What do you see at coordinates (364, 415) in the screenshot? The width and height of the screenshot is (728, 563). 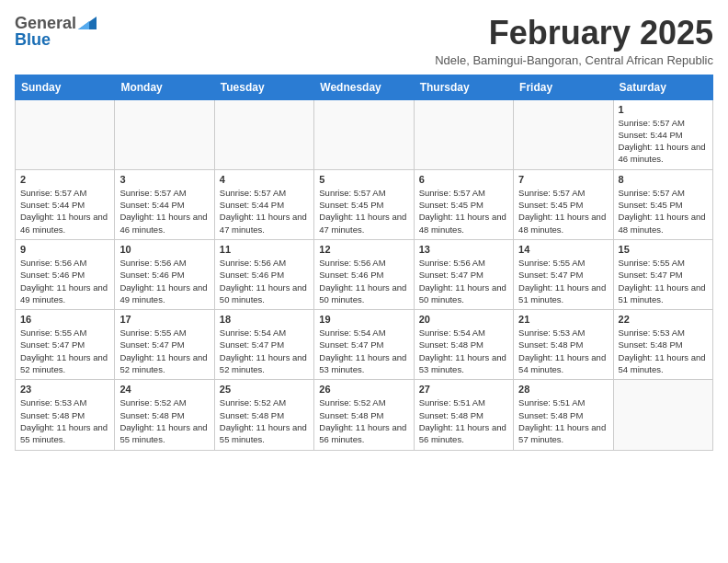 I see `calendar-week-5: 23Sunrise: 5:53 AM Sunset: 5:48 PM Dayli…` at bounding box center [364, 415].